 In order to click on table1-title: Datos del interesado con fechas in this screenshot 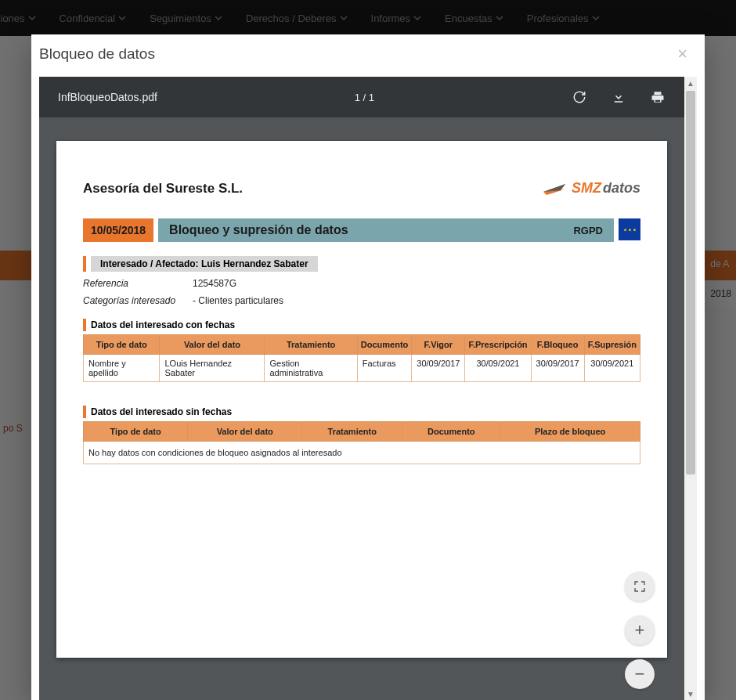, I will do `click(163, 325)`.